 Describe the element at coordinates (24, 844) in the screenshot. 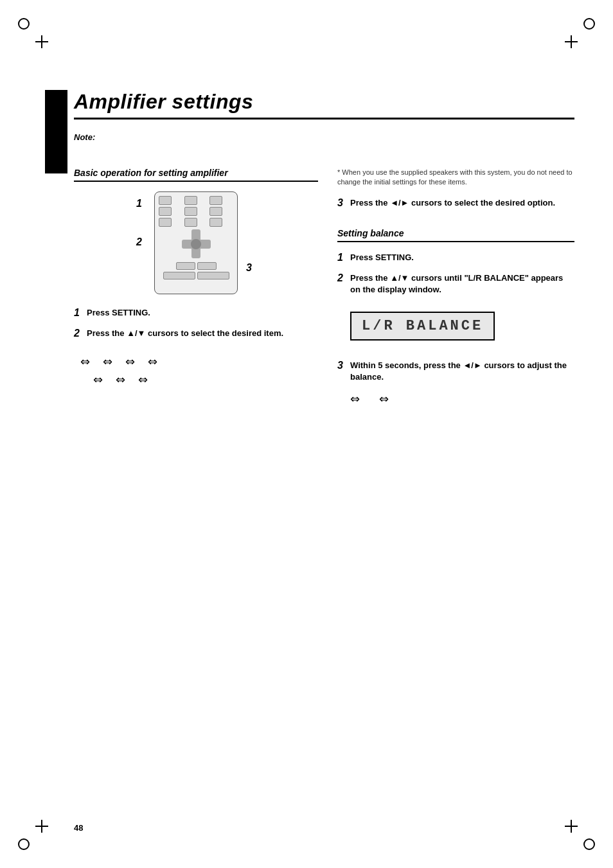

I see `corner-mark-bl` at that location.